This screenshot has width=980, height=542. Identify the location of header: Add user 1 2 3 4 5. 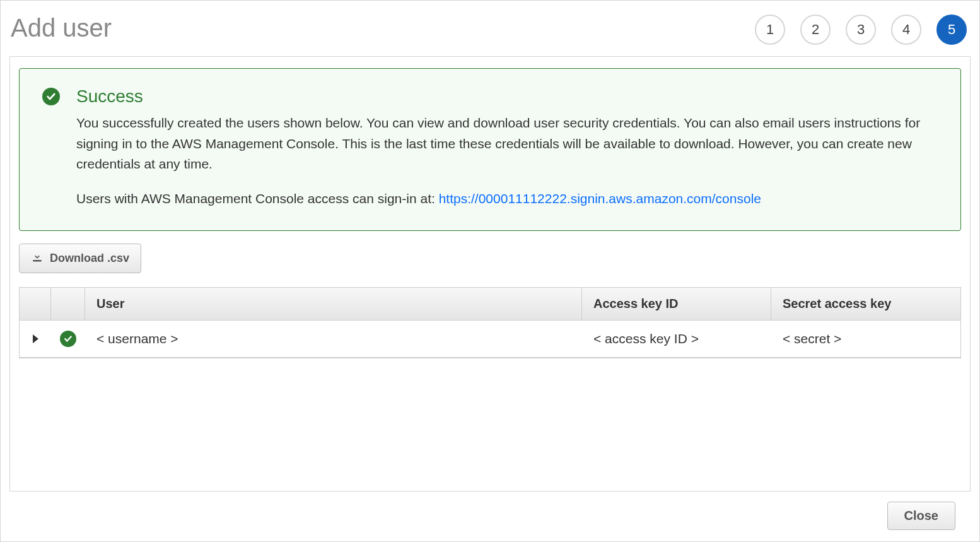
(490, 30).